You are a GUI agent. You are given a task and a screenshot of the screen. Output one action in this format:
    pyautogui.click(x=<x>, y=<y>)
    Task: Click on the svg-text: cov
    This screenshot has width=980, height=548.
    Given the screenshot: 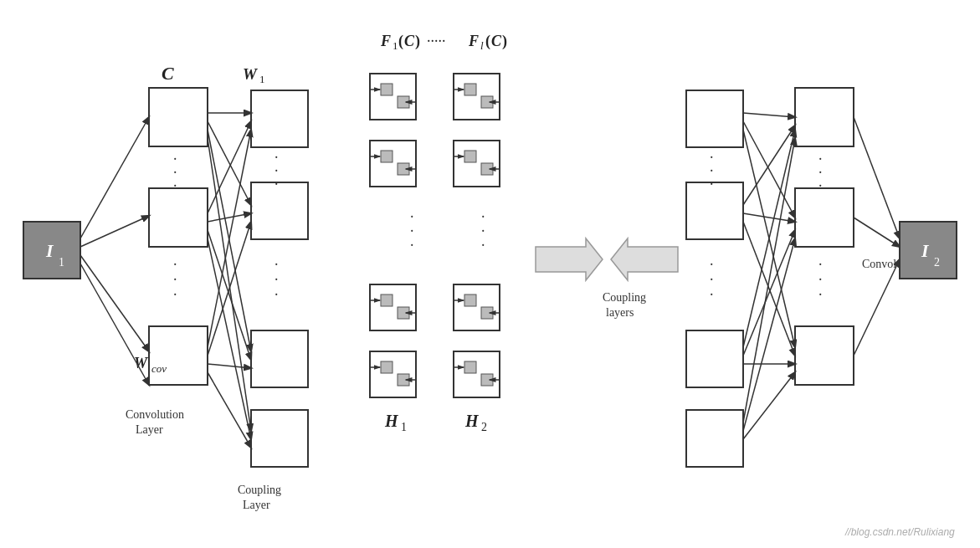 What is the action you would take?
    pyautogui.click(x=159, y=368)
    